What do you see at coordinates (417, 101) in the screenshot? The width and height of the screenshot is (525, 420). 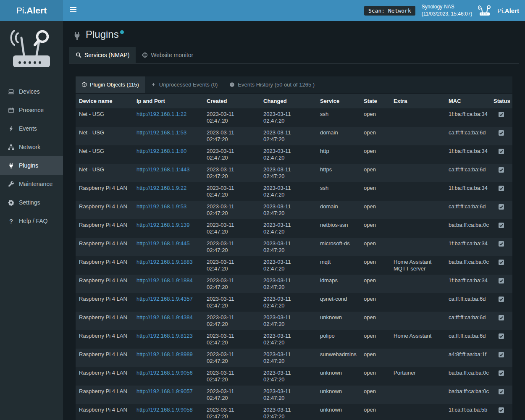 I see `column-header-extra: Extra` at bounding box center [417, 101].